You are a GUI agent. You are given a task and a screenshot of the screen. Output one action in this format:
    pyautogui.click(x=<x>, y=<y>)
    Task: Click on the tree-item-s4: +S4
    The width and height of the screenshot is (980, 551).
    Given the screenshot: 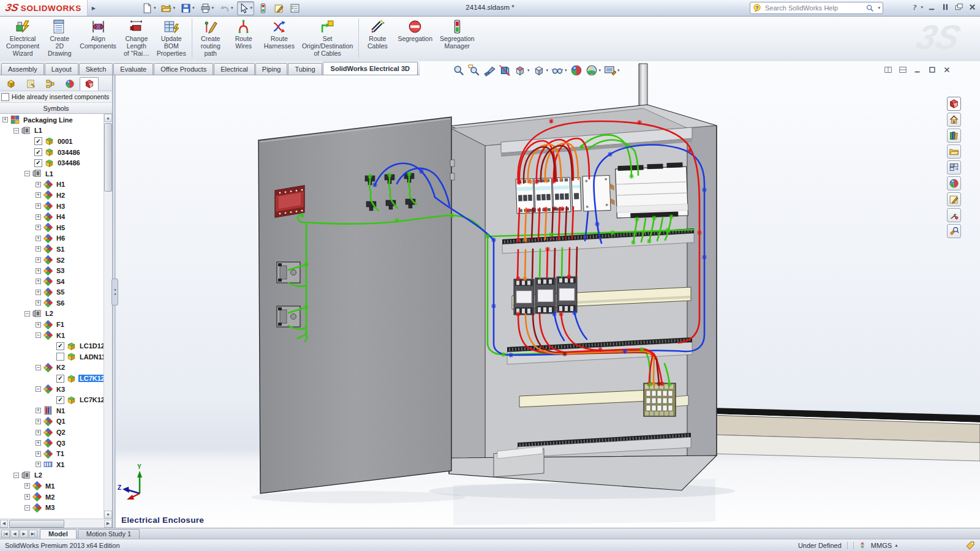 What is the action you would take?
    pyautogui.click(x=52, y=282)
    